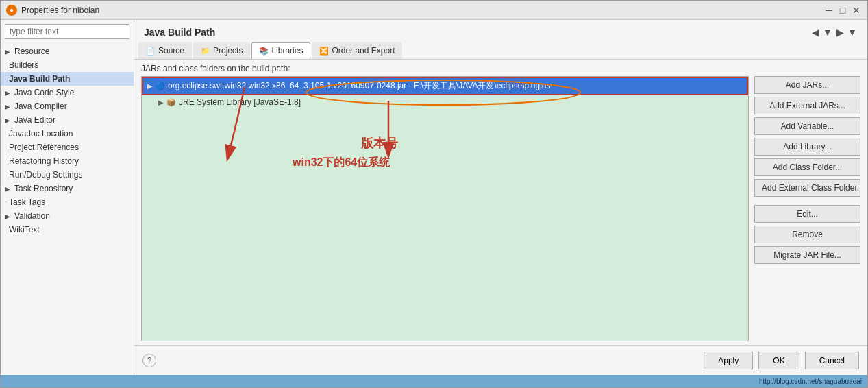 The image size is (868, 388). Describe the element at coordinates (341, 163) in the screenshot. I see `annotation-label-win32: win32下的64位系统` at that location.